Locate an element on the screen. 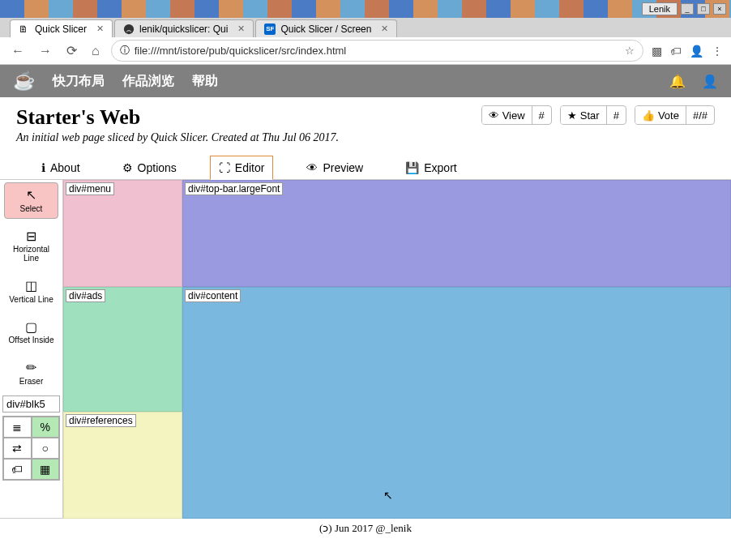  user-ext-icon: 👤 is located at coordinates (697, 51).